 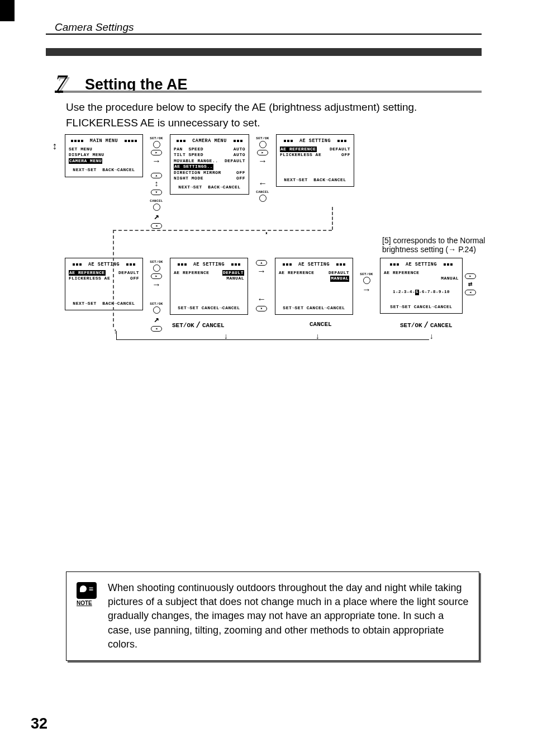 What do you see at coordinates (94, 27) in the screenshot?
I see `section-header: Camera Settings` at bounding box center [94, 27].